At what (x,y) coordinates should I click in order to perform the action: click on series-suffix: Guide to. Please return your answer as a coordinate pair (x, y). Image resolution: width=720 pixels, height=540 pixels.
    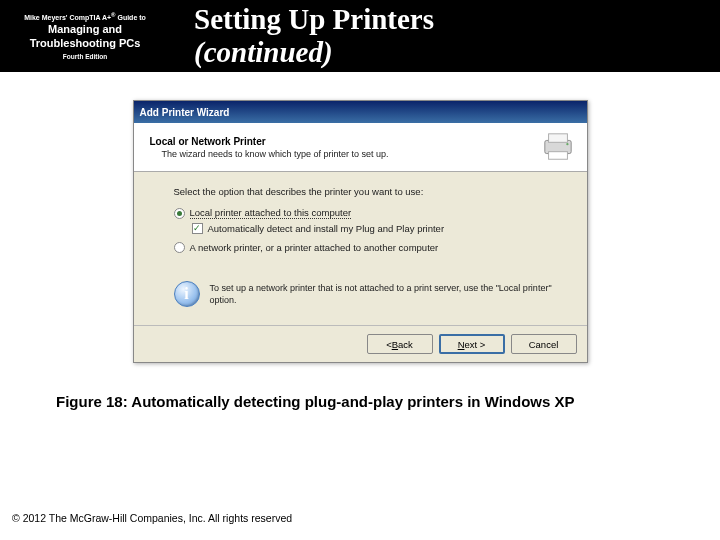
    Looking at the image, I should click on (131, 18).